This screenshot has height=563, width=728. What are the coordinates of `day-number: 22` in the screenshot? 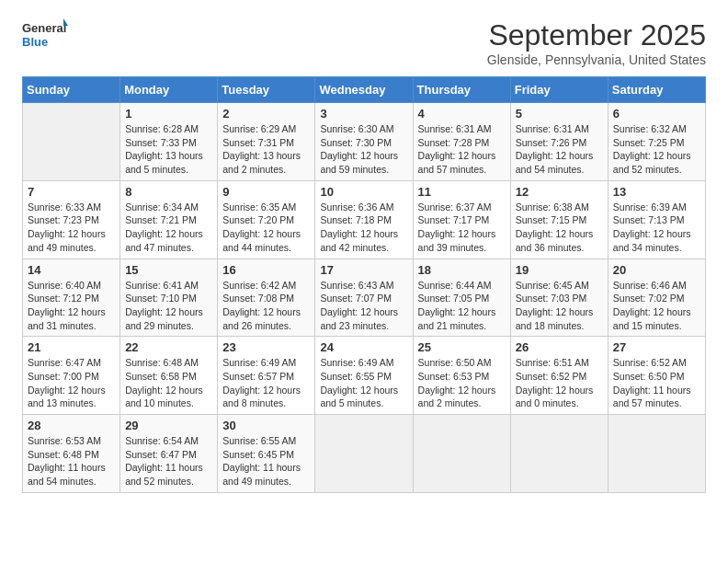 It's located at (169, 348).